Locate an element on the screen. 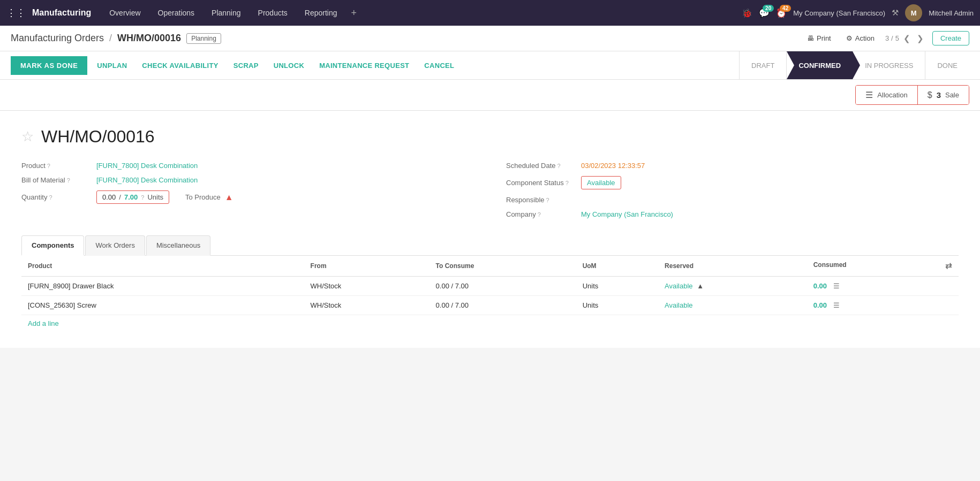  col-reserved: Reserved is located at coordinates (733, 266).